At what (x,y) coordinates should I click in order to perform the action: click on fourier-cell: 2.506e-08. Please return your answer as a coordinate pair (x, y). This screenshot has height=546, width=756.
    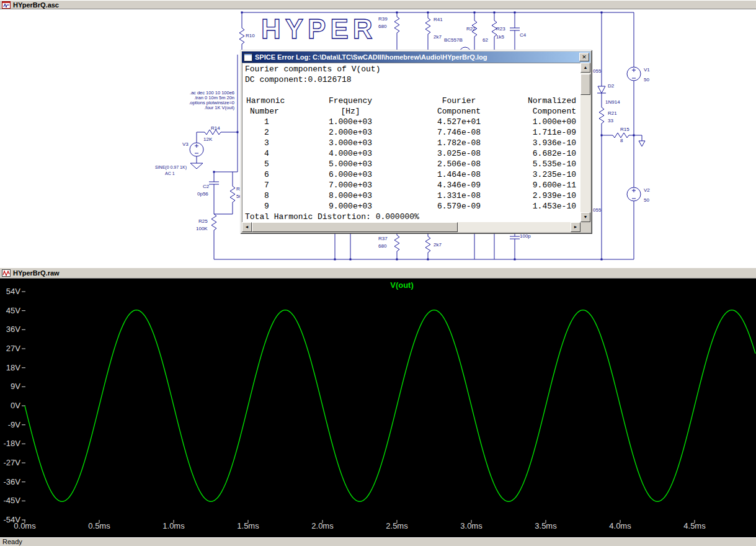
    Looking at the image, I should click on (459, 164).